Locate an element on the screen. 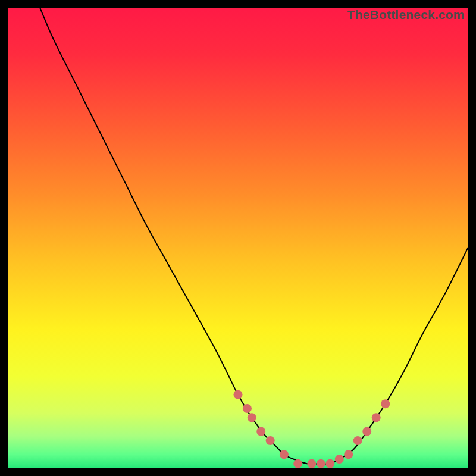 Image resolution: width=476 pixels, height=476 pixels. watermark-text: TheBottleneck.com is located at coordinates (406, 15).